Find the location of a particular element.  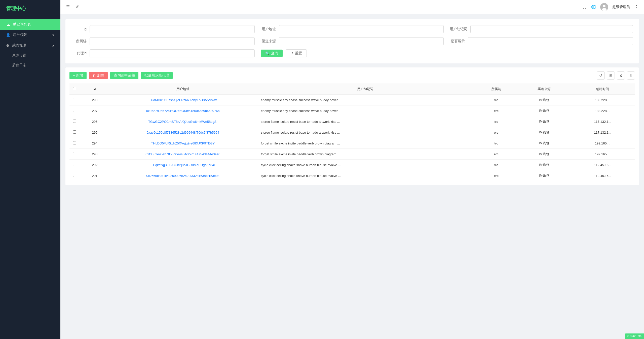

row-id: 292 is located at coordinates (95, 165).